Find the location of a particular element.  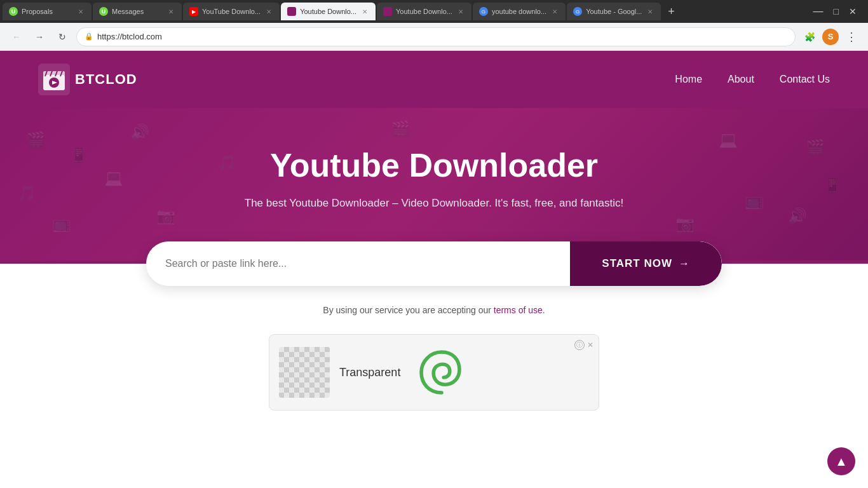

hero-title: Youtube Downloader is located at coordinates (434, 165).